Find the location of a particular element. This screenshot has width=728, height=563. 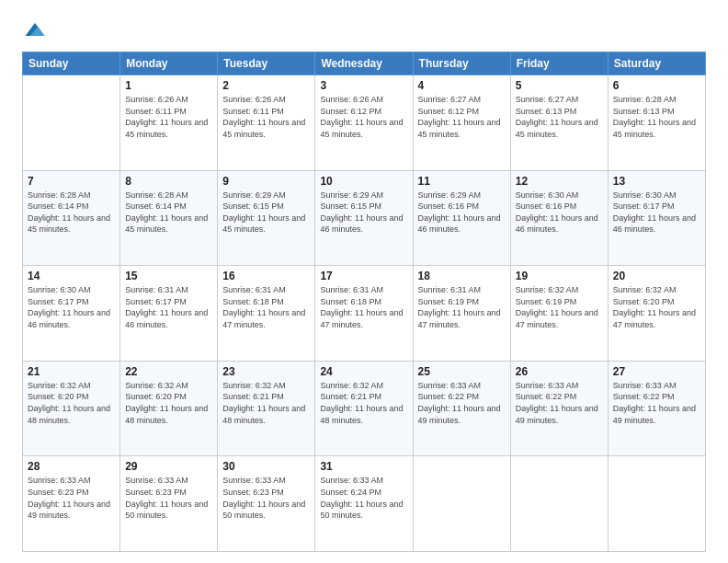

header-day-sunday: Sunday is located at coordinates (72, 64).